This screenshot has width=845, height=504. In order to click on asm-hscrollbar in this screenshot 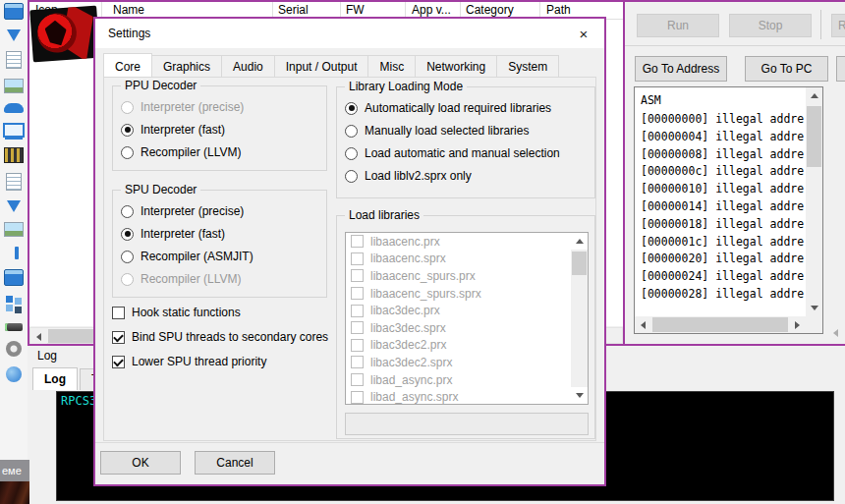, I will do `click(720, 324)`.